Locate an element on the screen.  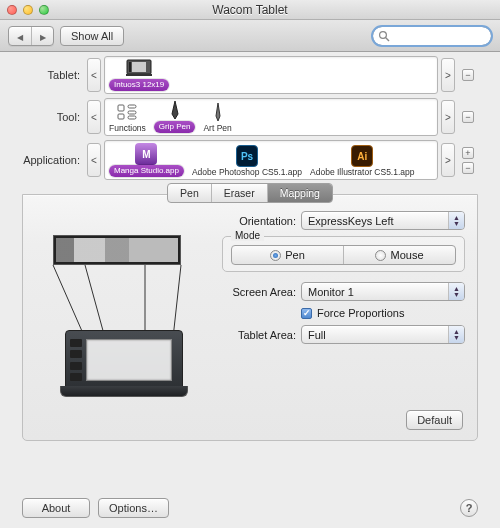
help-button: ? is located at coordinates (469, 508).